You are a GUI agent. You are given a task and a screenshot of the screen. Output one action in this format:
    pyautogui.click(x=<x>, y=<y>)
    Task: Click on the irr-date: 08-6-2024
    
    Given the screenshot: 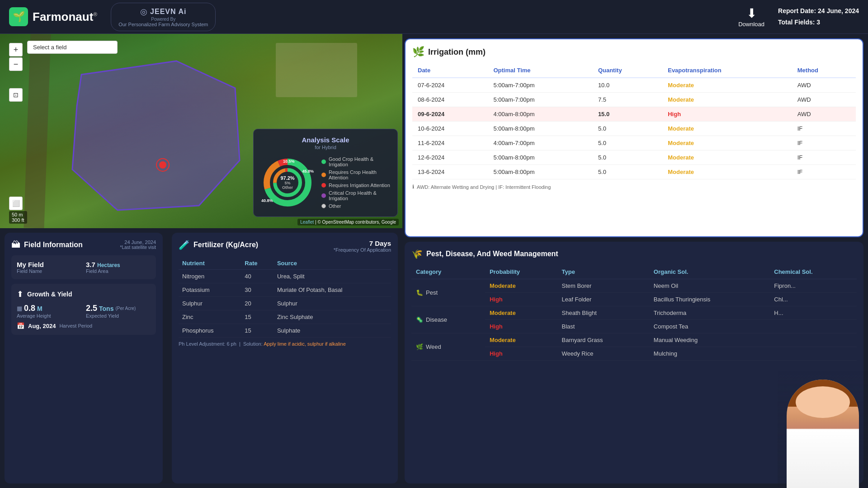 What is the action you would take?
    pyautogui.click(x=450, y=100)
    